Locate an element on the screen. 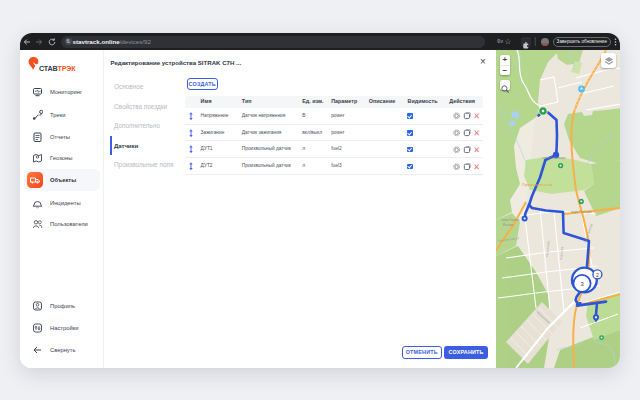  svg-text: сквер Тобольцев is located at coordinates (554, 158).